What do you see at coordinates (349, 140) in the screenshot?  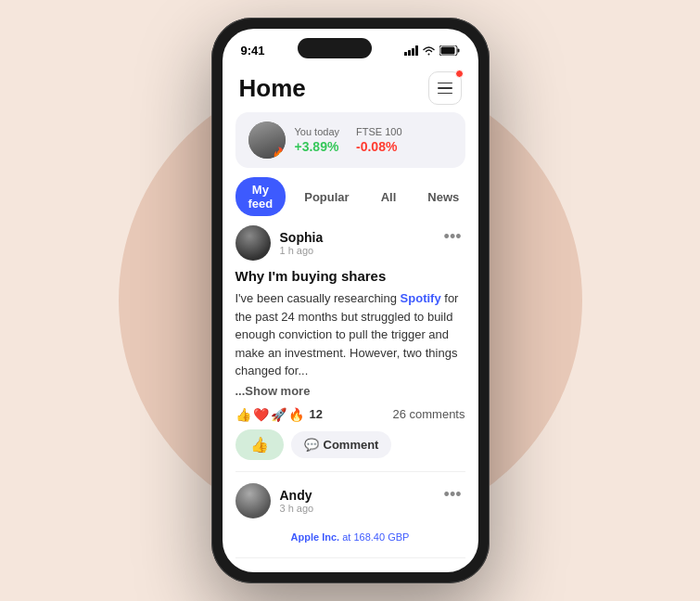 I see `market-stats: You today +3.89% FTSE 100 -0.08%` at bounding box center [349, 140].